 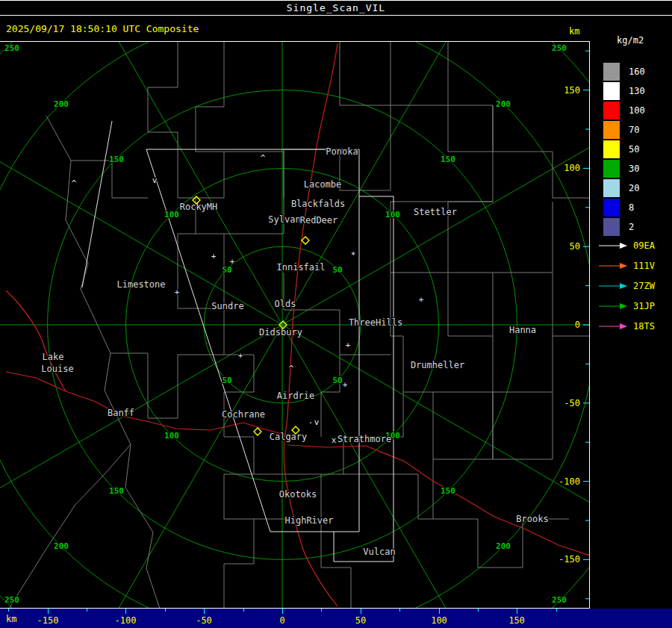 What do you see at coordinates (644, 306) in the screenshot?
I see `site-id-label: 31JP` at bounding box center [644, 306].